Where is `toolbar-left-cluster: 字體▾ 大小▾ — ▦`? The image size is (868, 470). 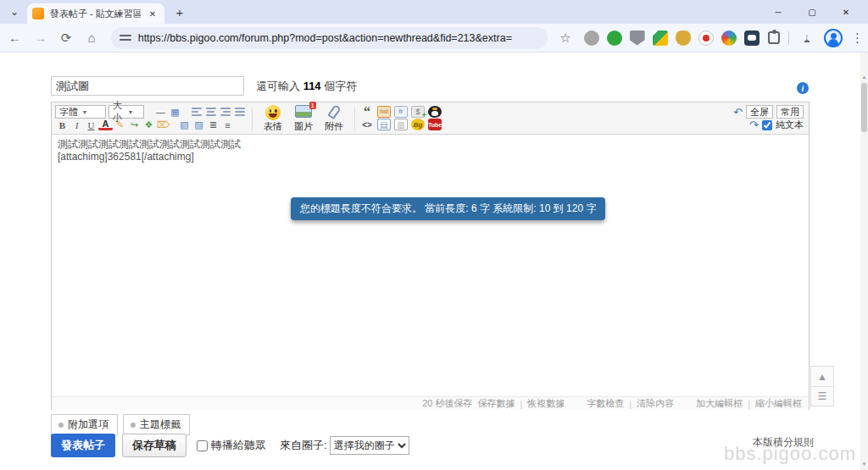 toolbar-left-cluster: 字體▾ 大小▾ — ▦ is located at coordinates (151, 119).